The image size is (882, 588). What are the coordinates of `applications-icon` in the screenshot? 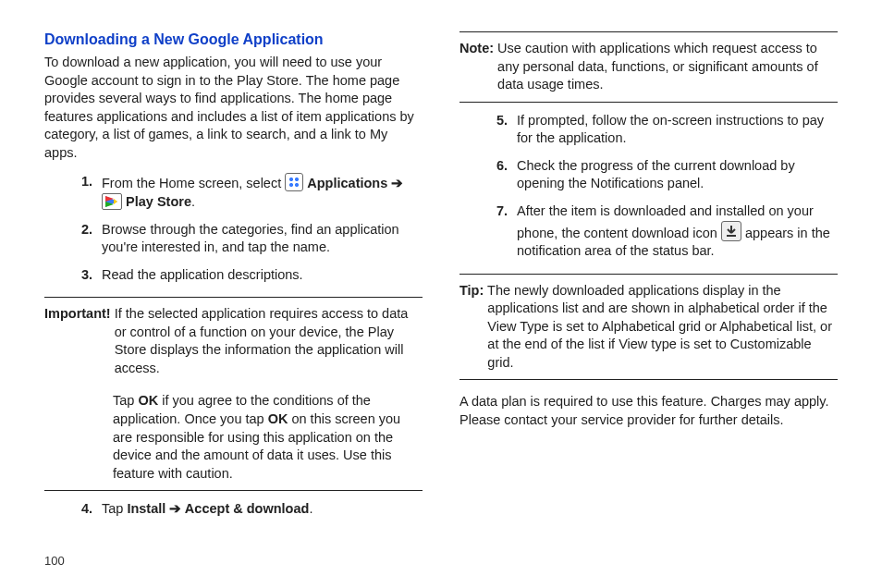 It's located at (294, 182).